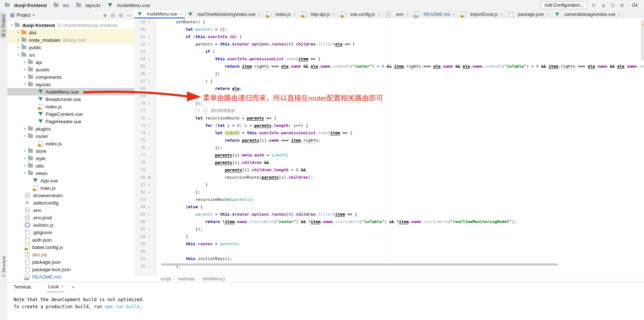 The image size is (644, 320). Describe the element at coordinates (71, 33) in the screenshot. I see `tree-row-dist: dist` at that location.